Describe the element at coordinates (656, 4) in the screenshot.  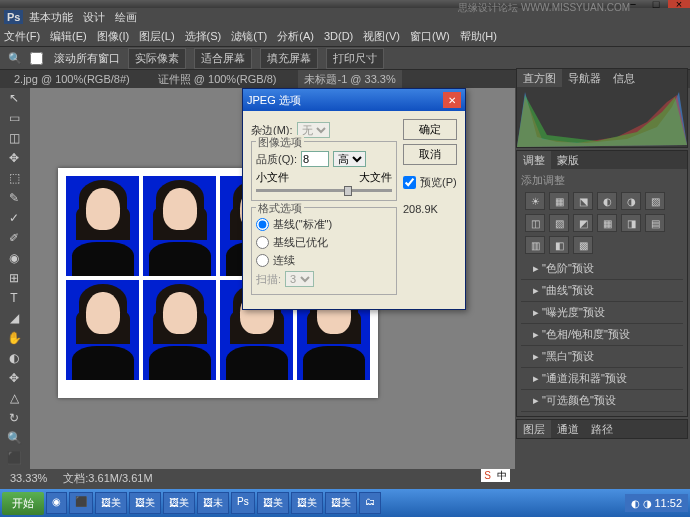
I see `maximize-button: □` at that location.